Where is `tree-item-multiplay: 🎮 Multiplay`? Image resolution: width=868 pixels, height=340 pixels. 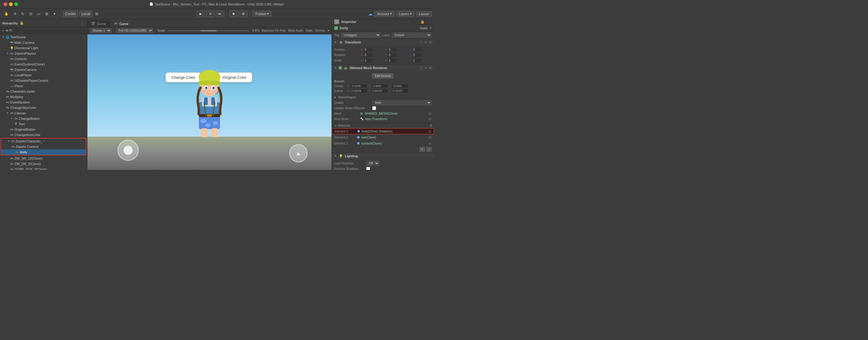
tree-item-multiplay: 🎮 Multiplay is located at coordinates (43, 97).